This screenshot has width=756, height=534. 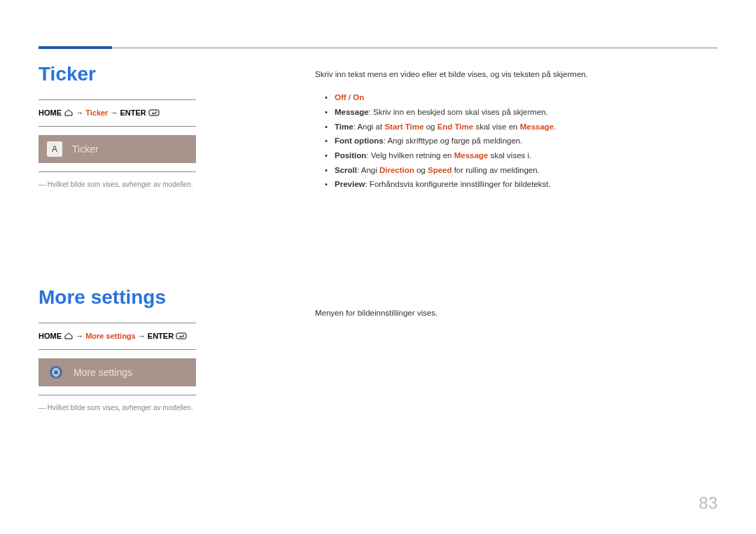 I want to click on section-more-settings: More settings HOME → More settings → ENT…, so click(x=155, y=349).